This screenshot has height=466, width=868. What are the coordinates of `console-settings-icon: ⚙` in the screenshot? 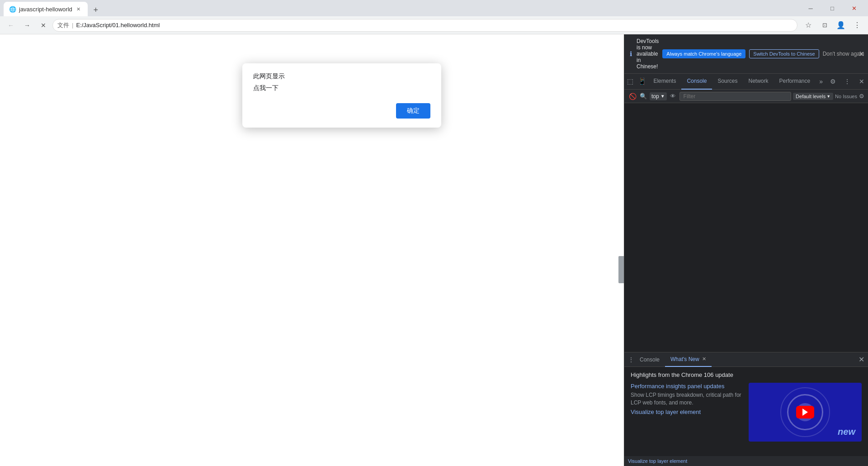 It's located at (862, 96).